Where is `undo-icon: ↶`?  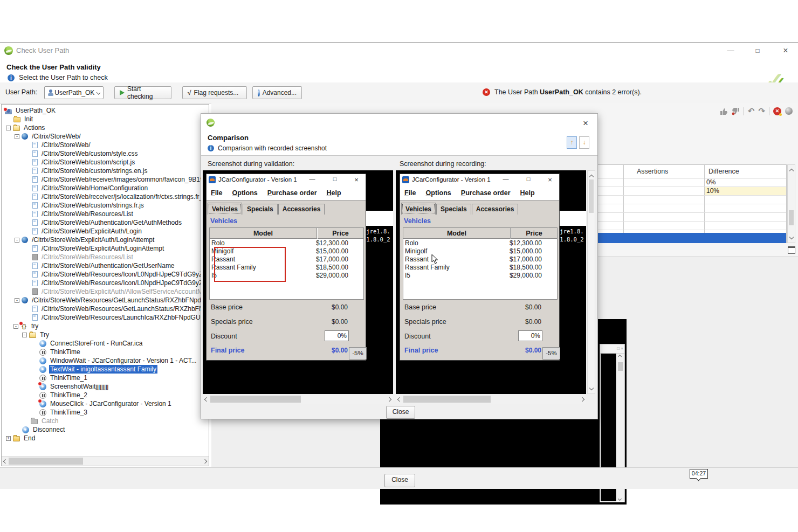 undo-icon: ↶ is located at coordinates (752, 111).